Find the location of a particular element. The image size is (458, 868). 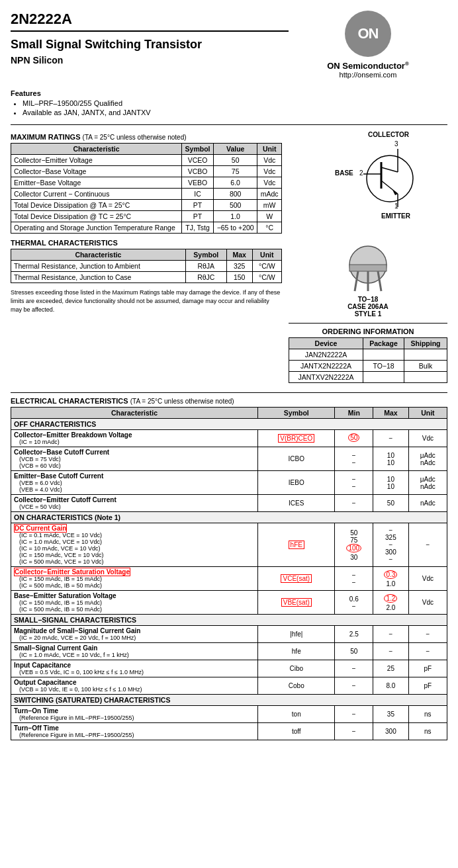

elec-title: ELECTRICAL CHARACTERISTICS (TA = 25°C un… is located at coordinates (229, 401).